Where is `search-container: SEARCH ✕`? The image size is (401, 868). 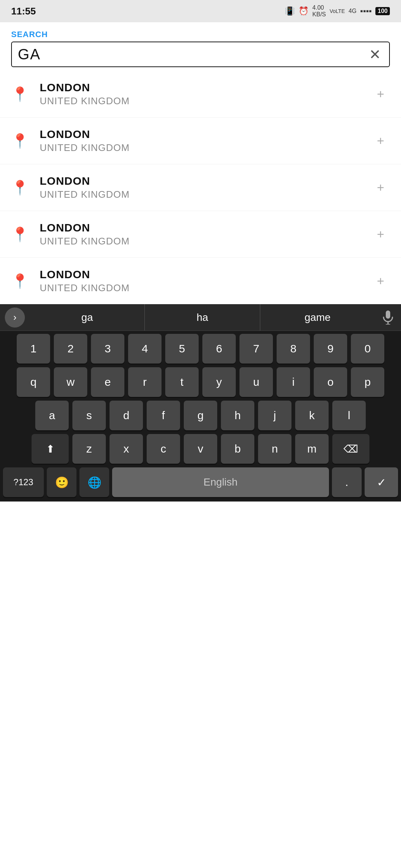
search-container: SEARCH ✕ is located at coordinates (200, 47).